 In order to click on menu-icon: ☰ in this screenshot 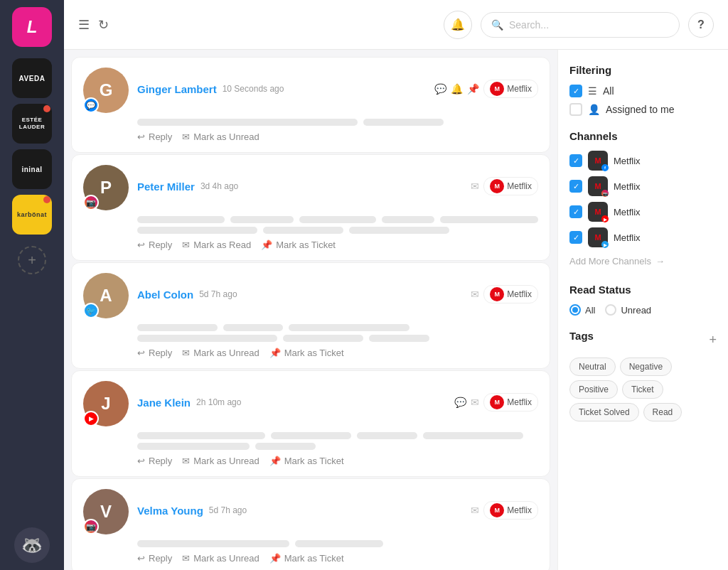, I will do `click(84, 25)`.